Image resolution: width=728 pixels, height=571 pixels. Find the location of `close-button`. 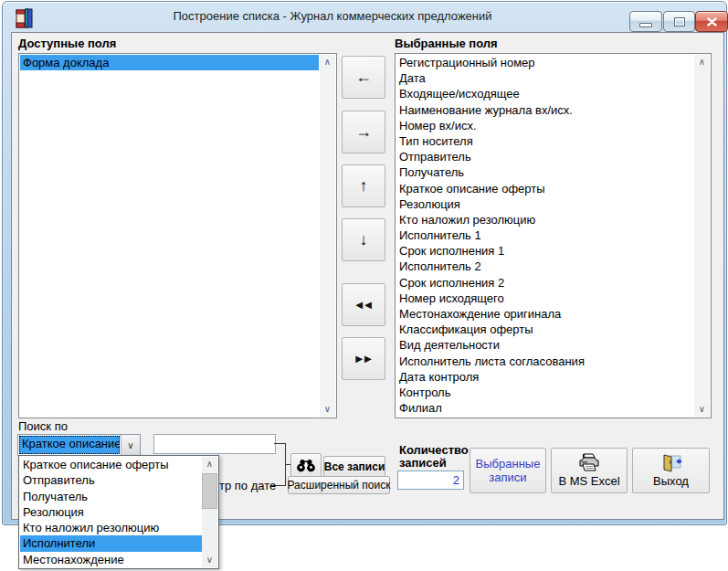

close-button is located at coordinates (712, 22).